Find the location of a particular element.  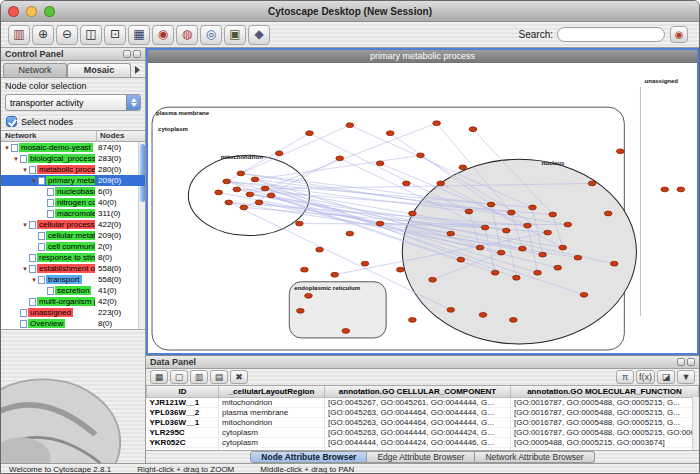

close-window-button is located at coordinates (14, 12).